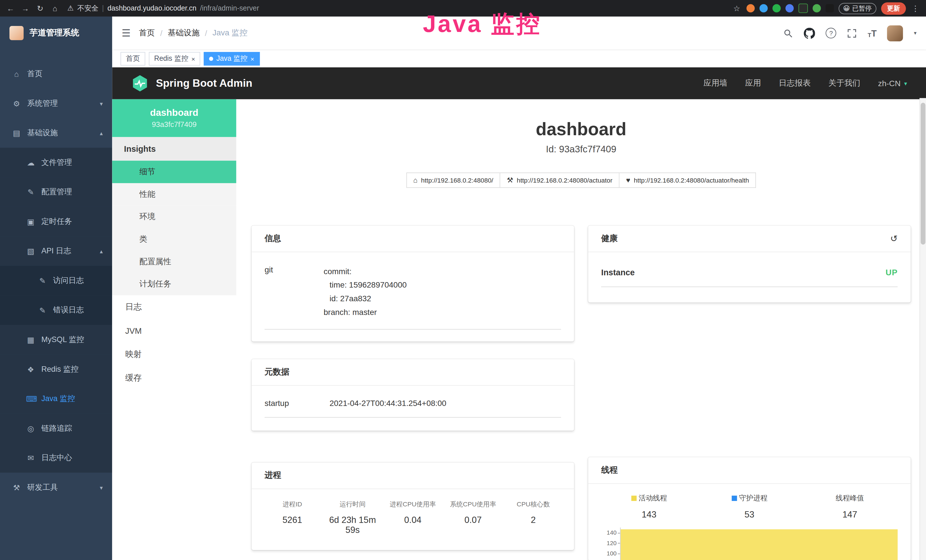 This screenshot has height=560, width=926. Describe the element at coordinates (152, 8) in the screenshot. I see `url-host: dashboard.yudao.iocoder.cn` at that location.